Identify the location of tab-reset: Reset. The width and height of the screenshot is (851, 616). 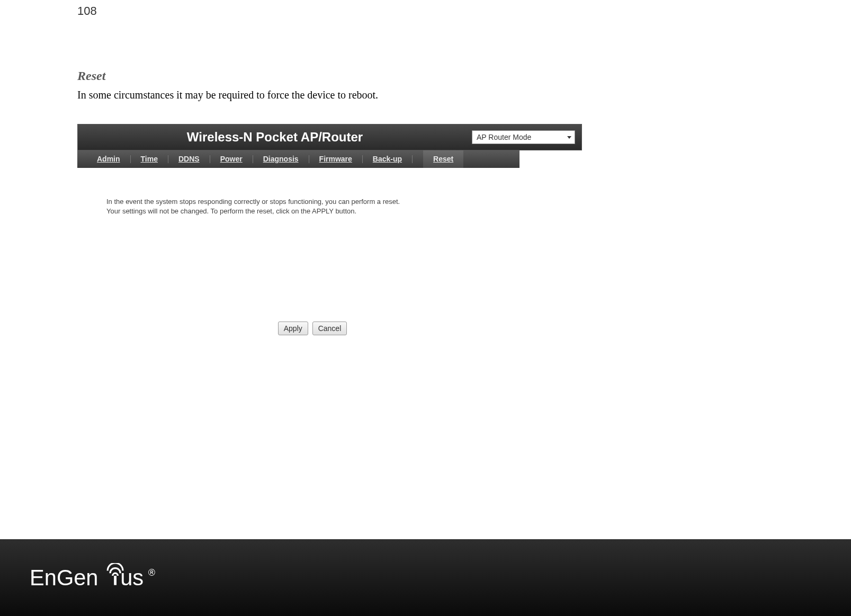
(443, 159).